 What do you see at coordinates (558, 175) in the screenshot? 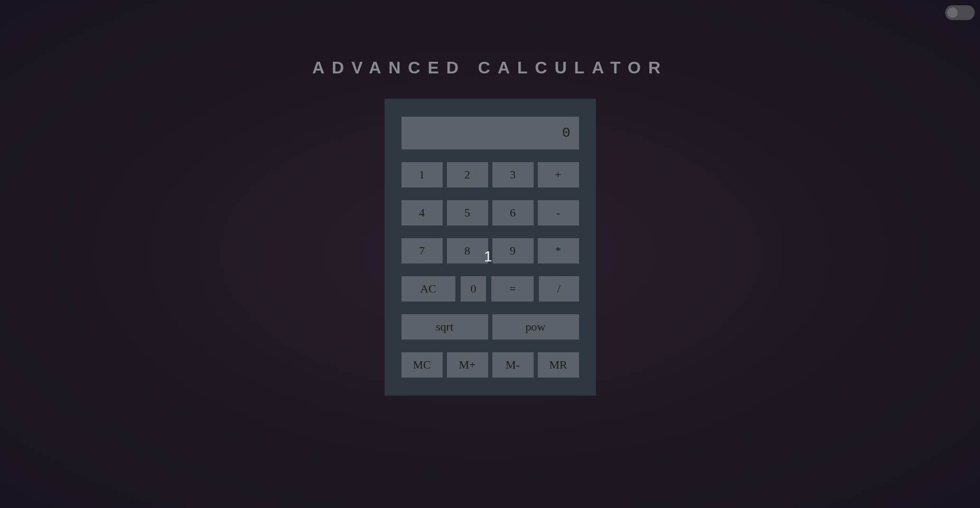
I see `plus-button: +` at bounding box center [558, 175].